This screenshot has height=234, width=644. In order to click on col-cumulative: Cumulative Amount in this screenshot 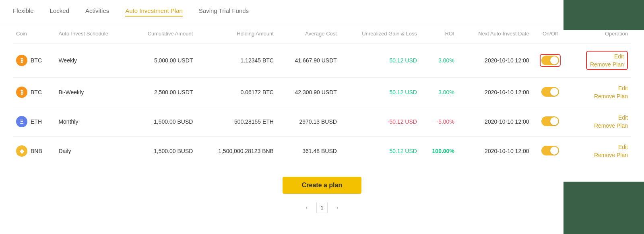, I will do `click(162, 34)`.